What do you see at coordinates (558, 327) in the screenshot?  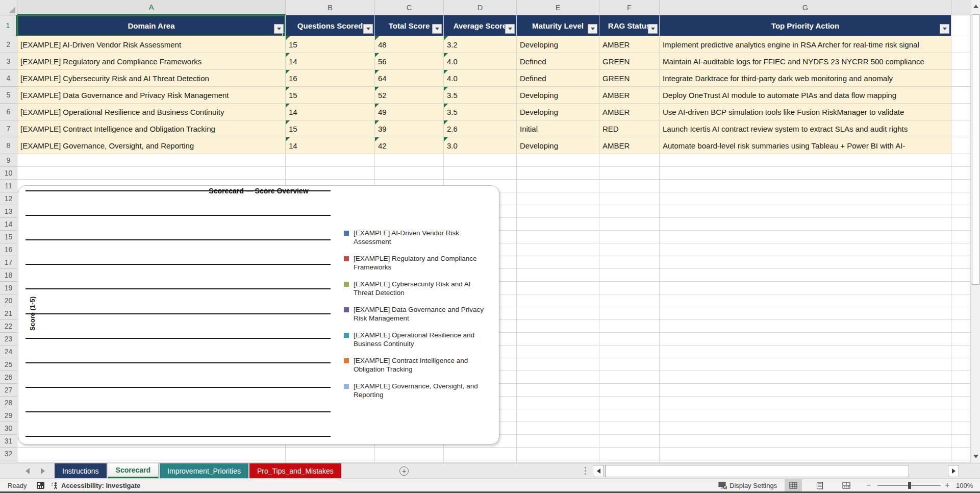 I see `cell-E22` at bounding box center [558, 327].